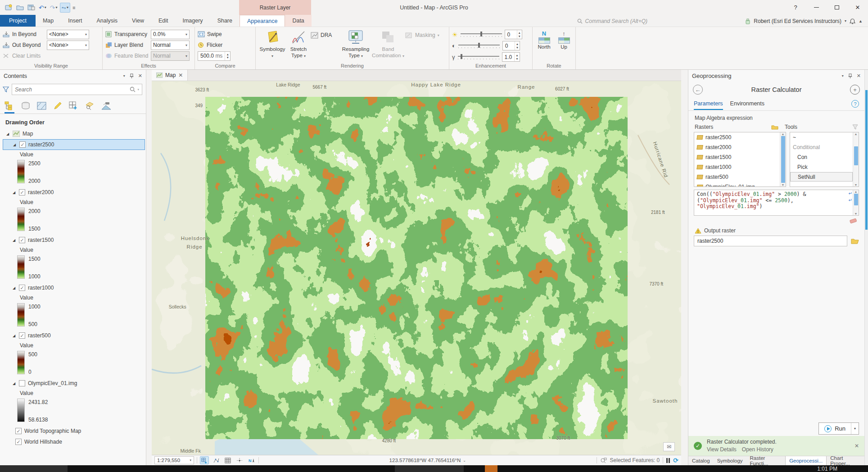 The width and height of the screenshot is (868, 472). Describe the element at coordinates (9, 7) in the screenshot. I see `new-project-icon` at that location.